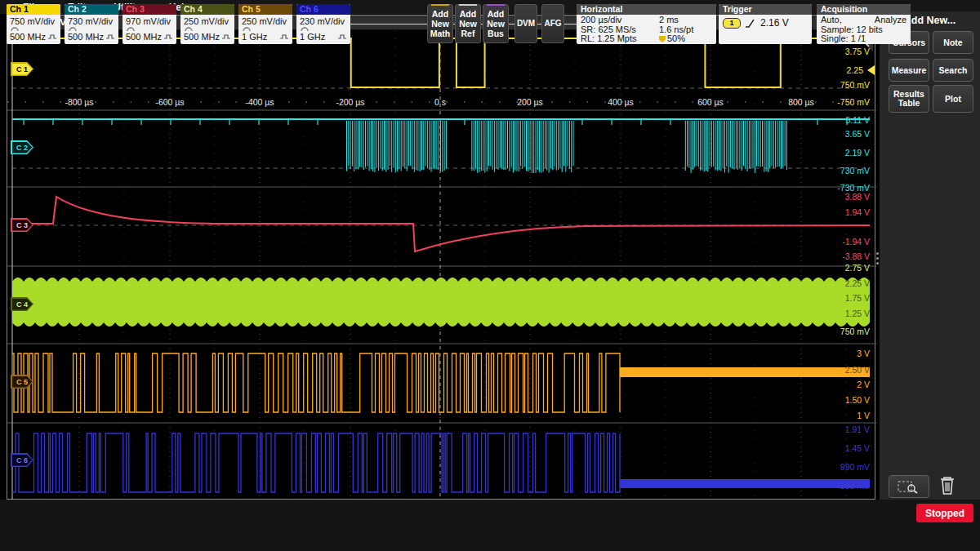  Describe the element at coordinates (440, 5) in the screenshot. I see `math-color-stripe` at that location.